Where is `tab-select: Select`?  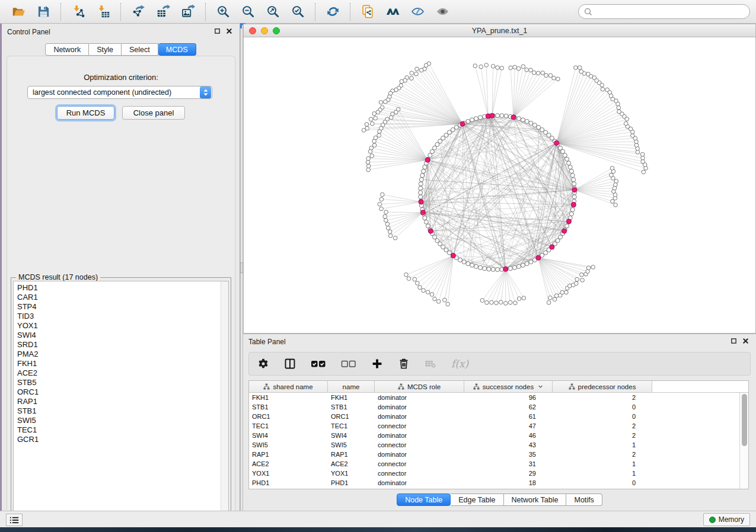
tab-select: Select is located at coordinates (140, 50).